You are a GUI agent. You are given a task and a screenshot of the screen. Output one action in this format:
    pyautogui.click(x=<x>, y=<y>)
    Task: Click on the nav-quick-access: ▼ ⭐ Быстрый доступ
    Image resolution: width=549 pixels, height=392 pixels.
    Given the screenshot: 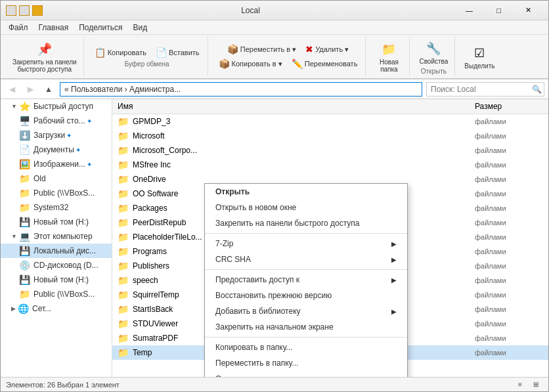 What is the action you would take?
    pyautogui.click(x=56, y=106)
    